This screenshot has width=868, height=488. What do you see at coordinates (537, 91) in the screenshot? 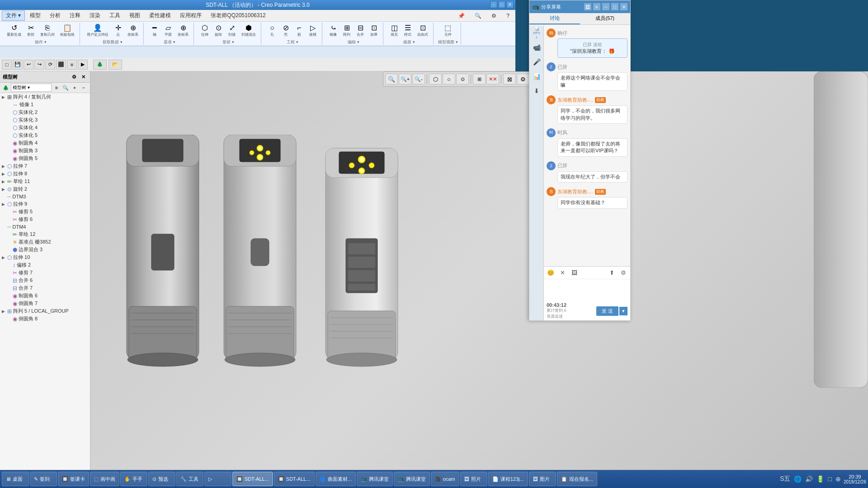
I see `sidebar-download: ⬇` at bounding box center [537, 91].